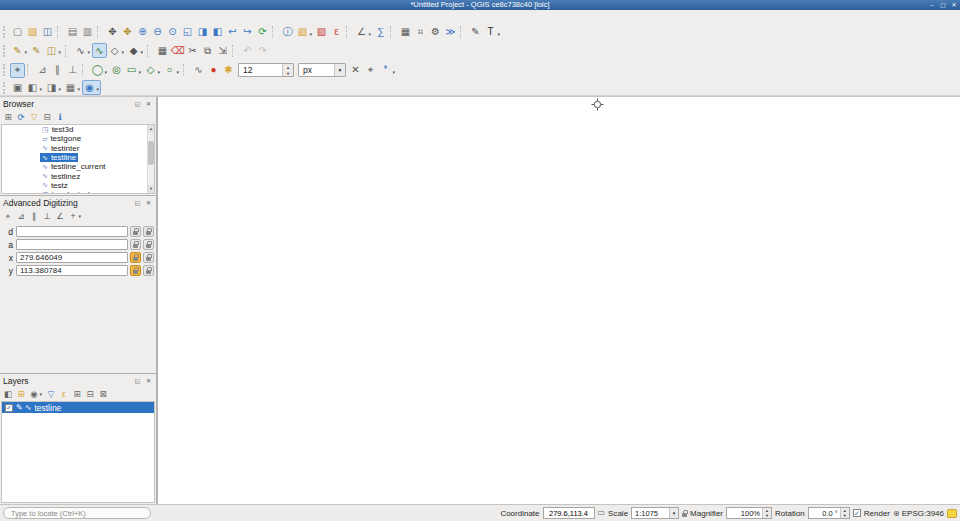  What do you see at coordinates (322, 32) in the screenshot?
I see `deselect-features-button: ▧` at bounding box center [322, 32].